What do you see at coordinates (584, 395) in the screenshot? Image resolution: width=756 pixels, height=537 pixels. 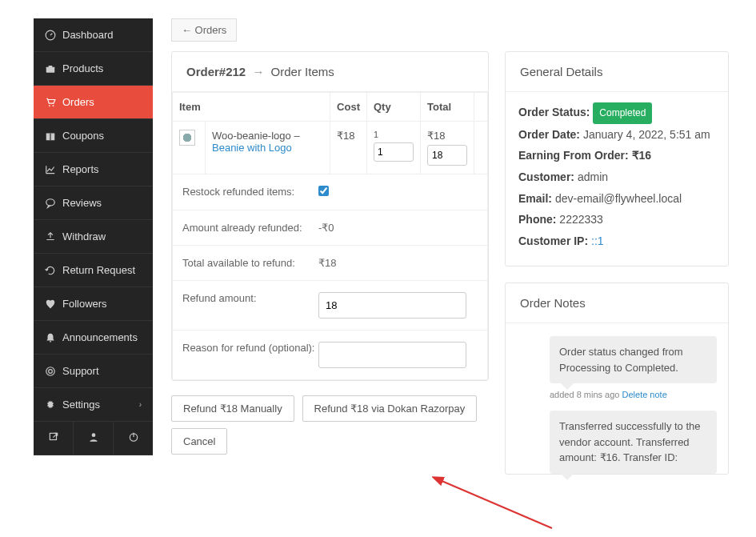 I see `note-time: added 8 mins ago` at bounding box center [584, 395].